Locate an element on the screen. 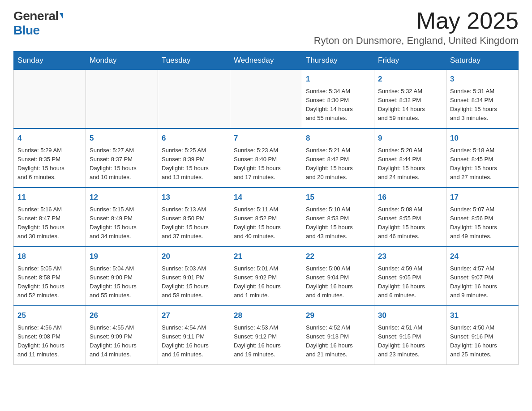 The height and width of the screenshot is (411, 532). day-number: 22 is located at coordinates (338, 257).